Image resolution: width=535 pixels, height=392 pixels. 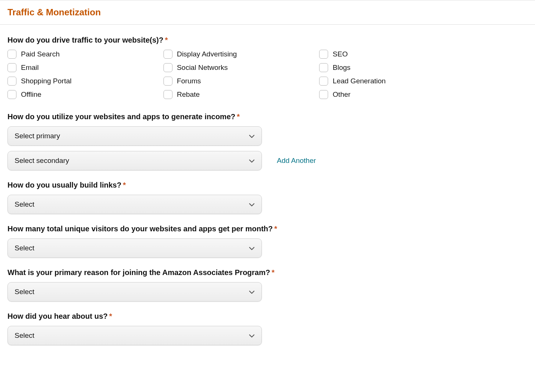 What do you see at coordinates (189, 95) in the screenshot?
I see `checkbox-label: Rebate` at bounding box center [189, 95].